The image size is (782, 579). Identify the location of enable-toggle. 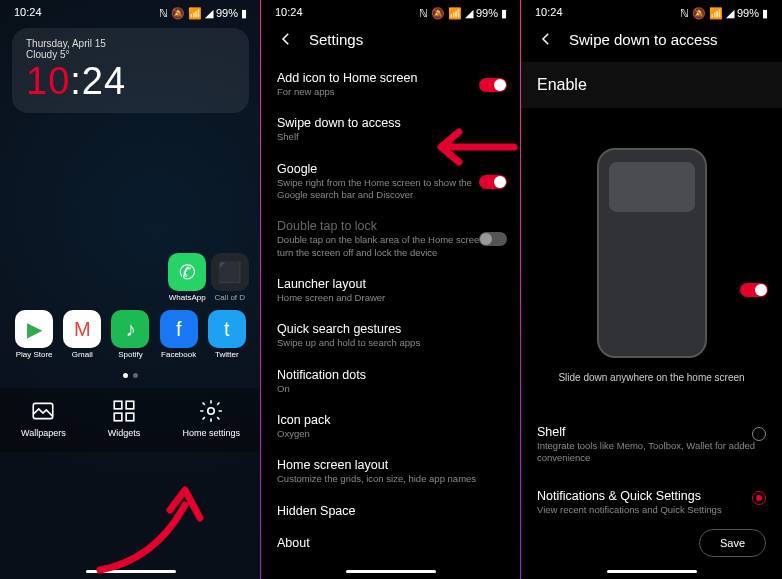
(754, 290).